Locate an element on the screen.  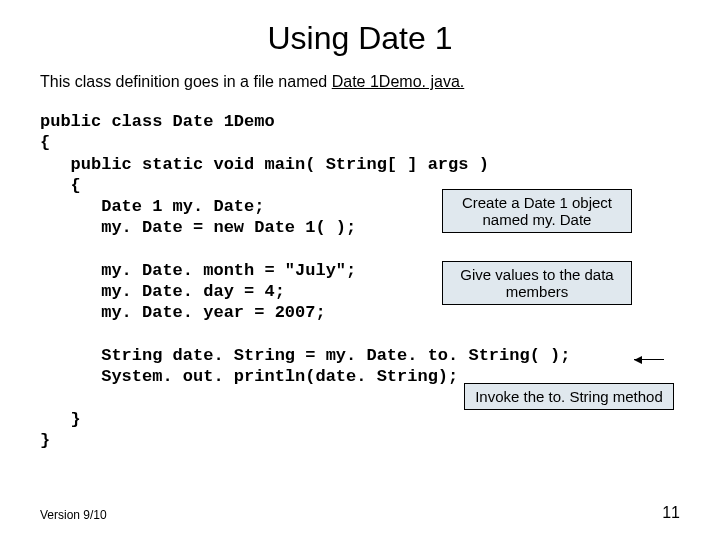
code-line: Date 1 my. Date; is located at coordinates (152, 206).